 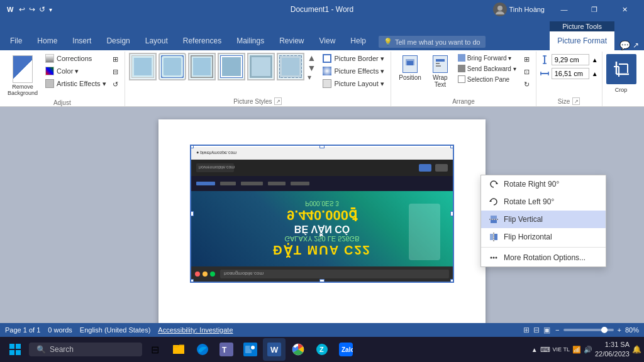 What do you see at coordinates (322, 349) in the screenshot?
I see `taskbar-app2: Z` at bounding box center [322, 349].